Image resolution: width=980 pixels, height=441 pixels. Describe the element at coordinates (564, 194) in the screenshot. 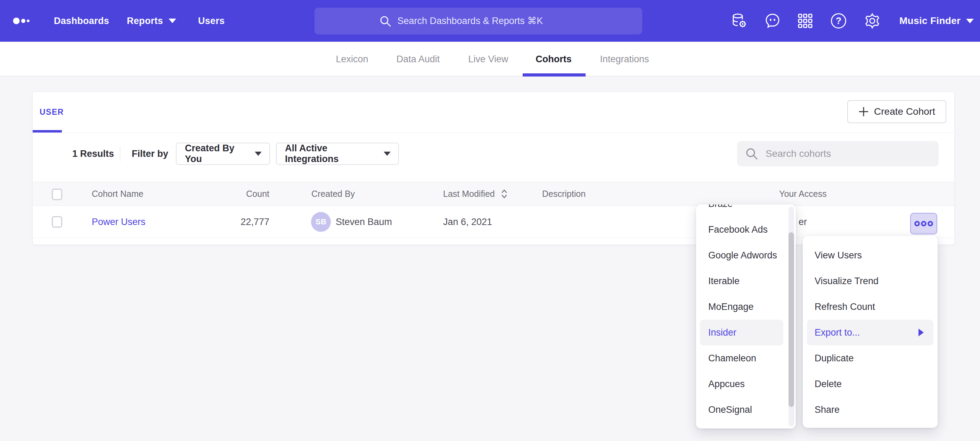

I see `col-description: Description` at that location.